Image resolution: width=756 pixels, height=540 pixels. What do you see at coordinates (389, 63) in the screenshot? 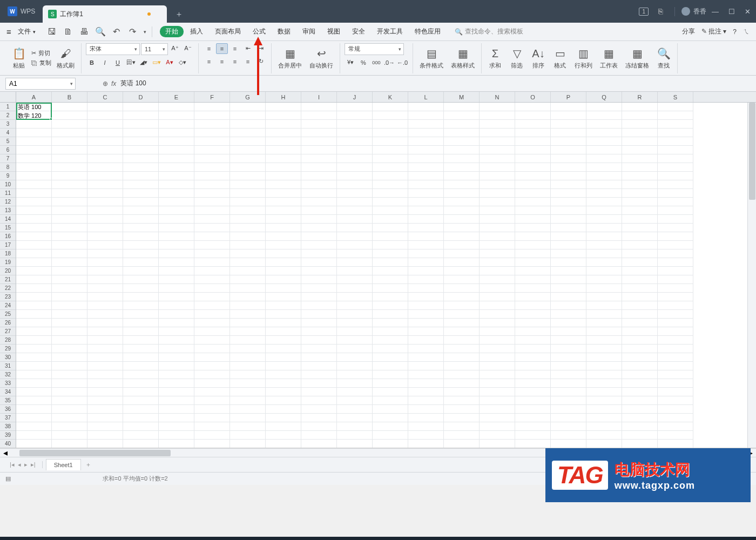
I see `increase-decimal-button: .0→` at bounding box center [389, 63].